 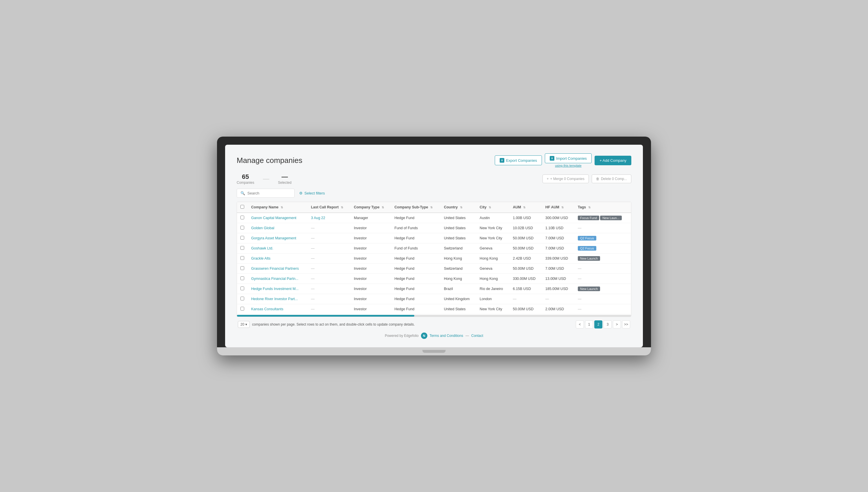 I want to click on search-input, so click(x=269, y=193).